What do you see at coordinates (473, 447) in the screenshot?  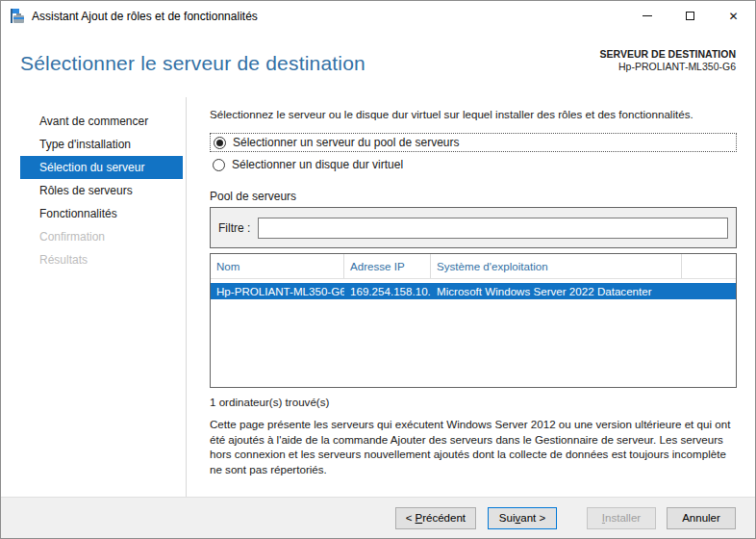 I see `page-description: Cette page présente les serveurs qui exé…` at bounding box center [473, 447].